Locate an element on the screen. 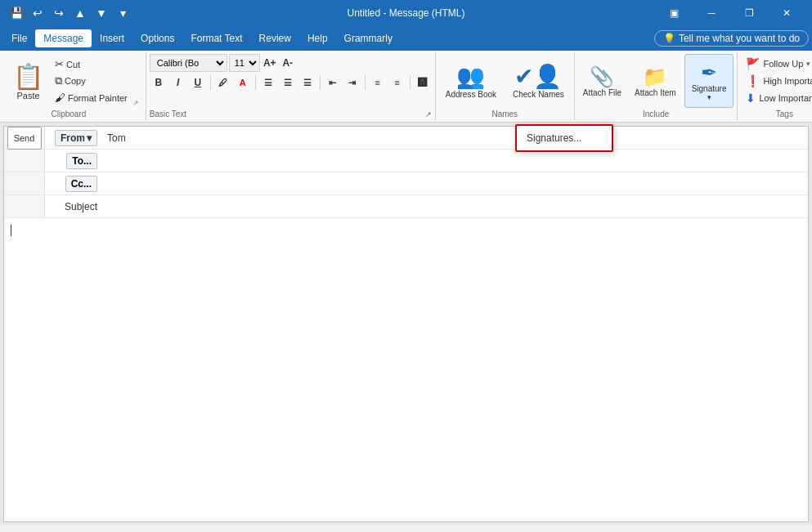  from-input is located at coordinates (455, 138).